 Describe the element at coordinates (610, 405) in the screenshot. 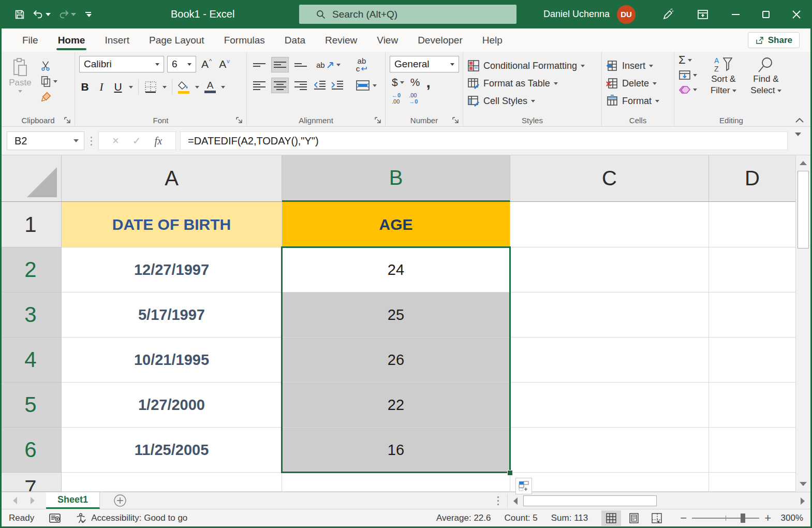

I see `cell-c5` at that location.